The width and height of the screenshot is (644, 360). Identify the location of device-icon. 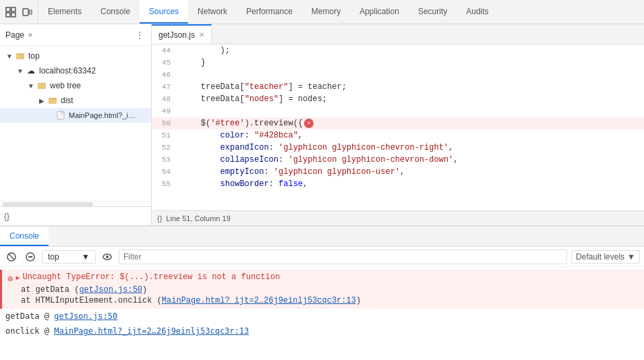
(27, 12).